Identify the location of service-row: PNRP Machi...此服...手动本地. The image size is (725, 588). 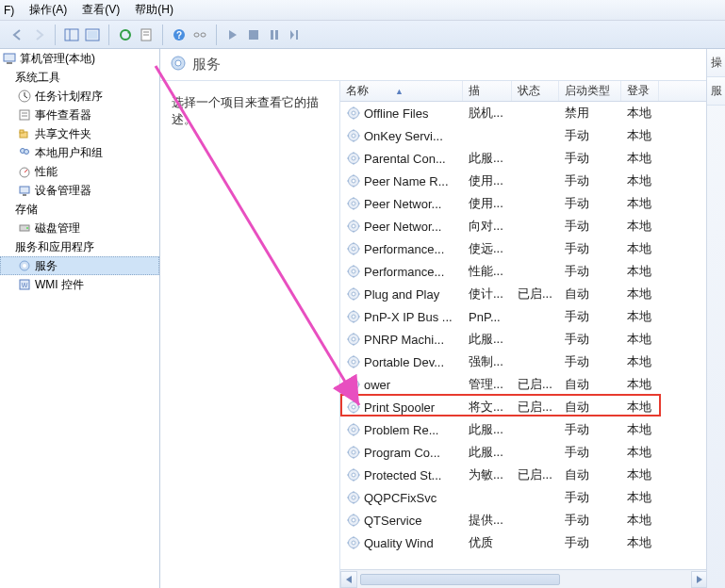
(533, 339).